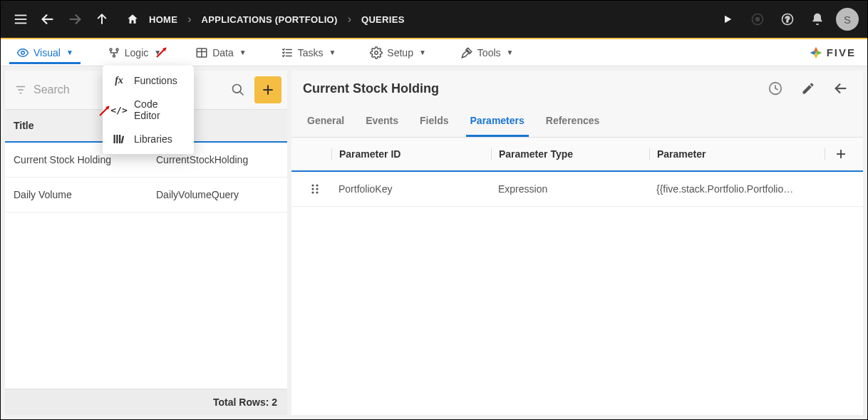 The width and height of the screenshot is (868, 420). What do you see at coordinates (146, 195) in the screenshot?
I see `list-item: Daily Volume DailyVolumeQuery` at bounding box center [146, 195].